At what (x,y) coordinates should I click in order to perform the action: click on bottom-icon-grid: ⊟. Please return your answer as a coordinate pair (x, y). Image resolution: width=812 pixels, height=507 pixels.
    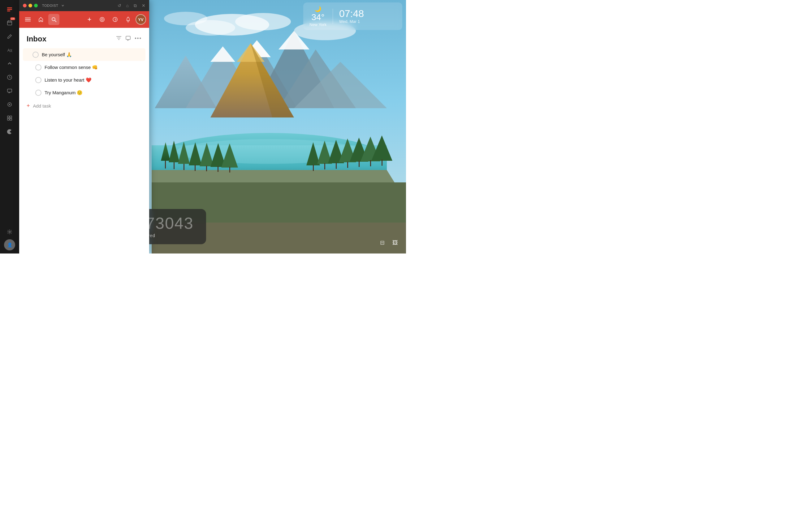
    Looking at the image, I should click on (382, 243).